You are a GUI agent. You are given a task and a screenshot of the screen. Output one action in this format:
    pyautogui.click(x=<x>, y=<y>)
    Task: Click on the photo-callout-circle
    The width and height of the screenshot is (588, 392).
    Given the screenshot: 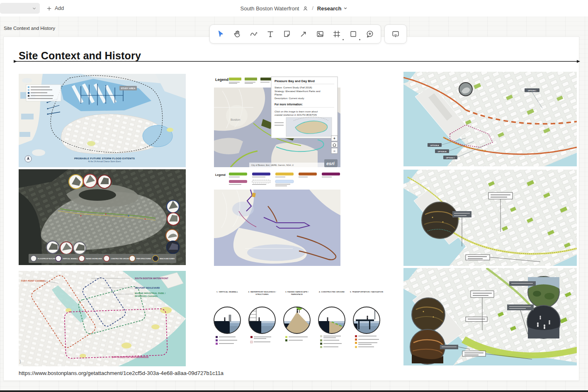 What is the action you would take?
    pyautogui.click(x=466, y=89)
    